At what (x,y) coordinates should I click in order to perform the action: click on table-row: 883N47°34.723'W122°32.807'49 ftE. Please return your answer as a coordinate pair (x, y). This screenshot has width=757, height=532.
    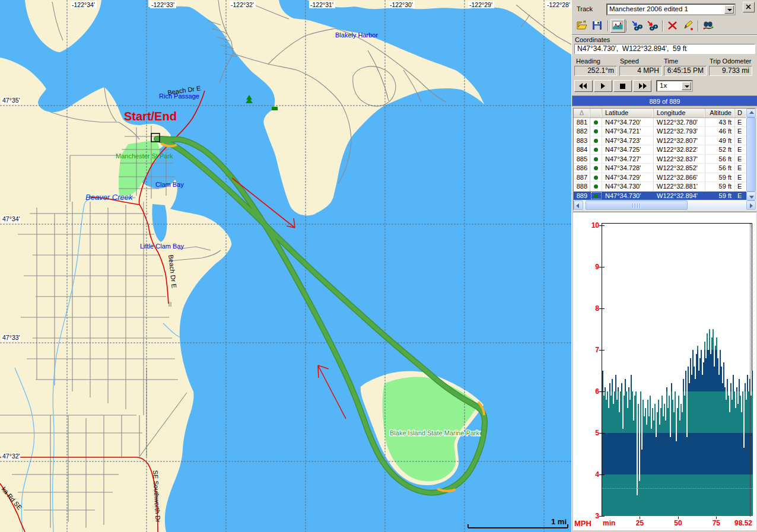
    Looking at the image, I should click on (660, 141).